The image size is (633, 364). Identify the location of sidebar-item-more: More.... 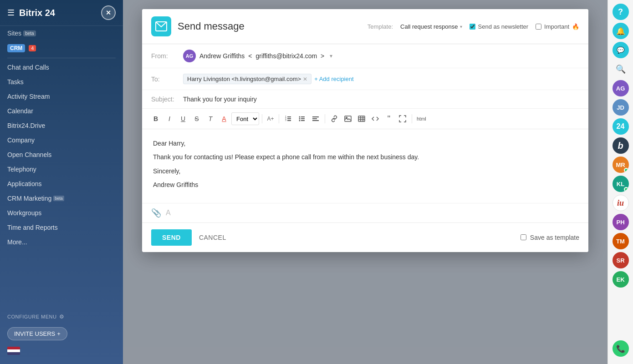
(61, 242).